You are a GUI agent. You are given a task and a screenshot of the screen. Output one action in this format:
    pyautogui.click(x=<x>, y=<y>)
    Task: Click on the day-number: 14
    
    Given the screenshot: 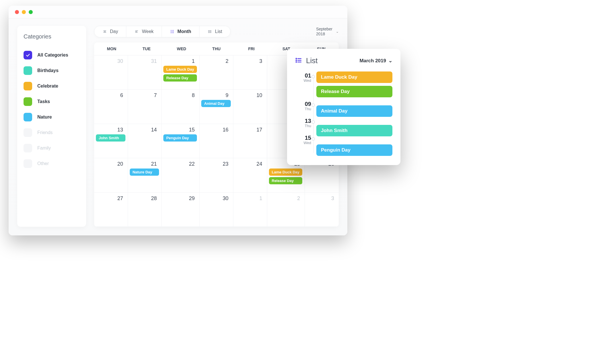 What is the action you would take?
    pyautogui.click(x=145, y=130)
    